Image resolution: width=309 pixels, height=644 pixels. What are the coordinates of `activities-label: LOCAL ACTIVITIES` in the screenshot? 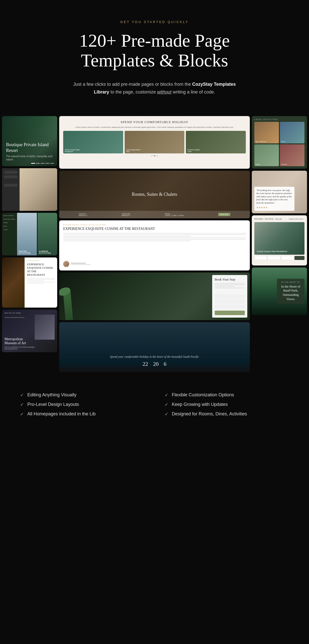 It's located at (279, 119).